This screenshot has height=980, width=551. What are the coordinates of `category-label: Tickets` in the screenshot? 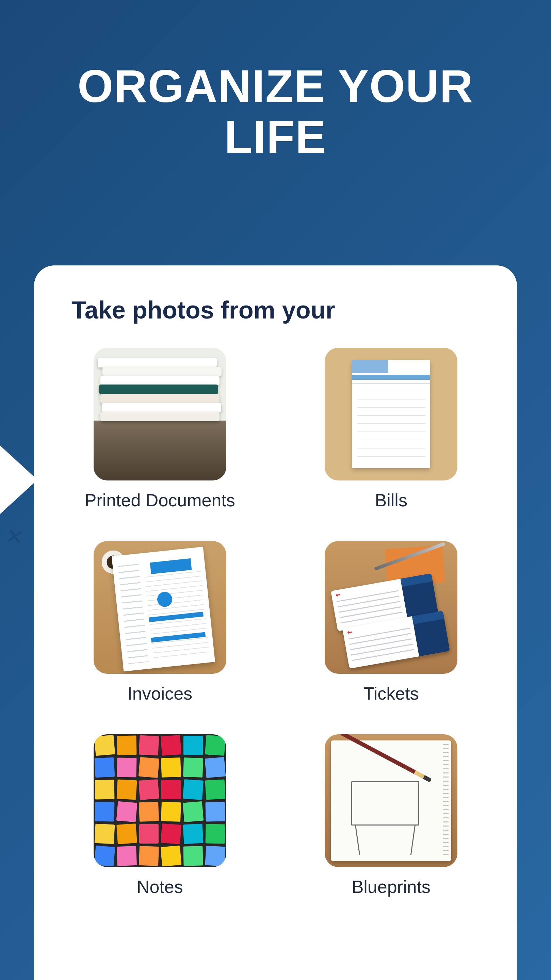 It's located at (391, 694).